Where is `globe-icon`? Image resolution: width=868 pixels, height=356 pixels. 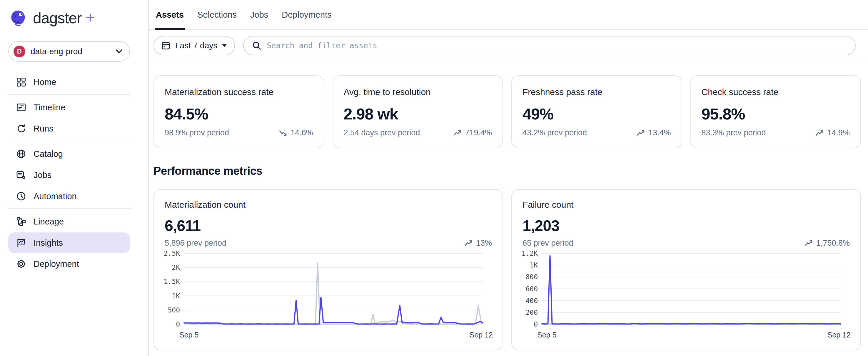 globe-icon is located at coordinates (21, 154).